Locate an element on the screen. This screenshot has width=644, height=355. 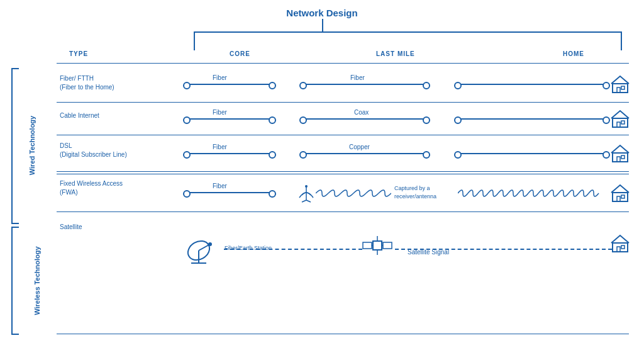
row-fiber-core-line is located at coordinates (230, 84).